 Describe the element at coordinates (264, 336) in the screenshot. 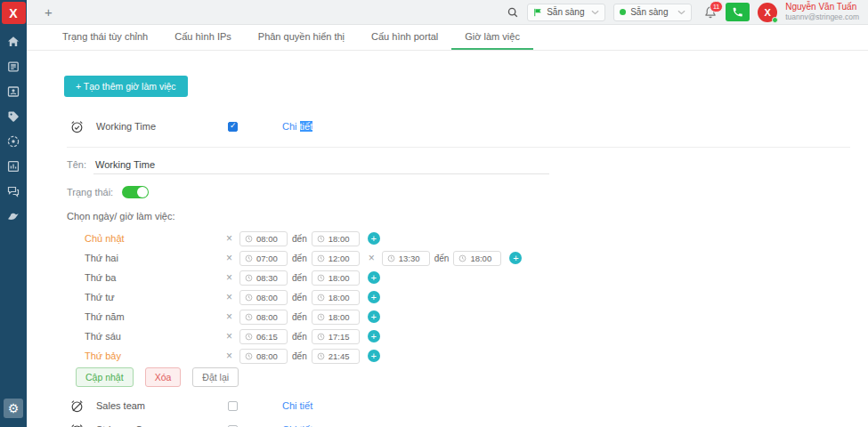

I see `start-time-input: 06:15` at that location.